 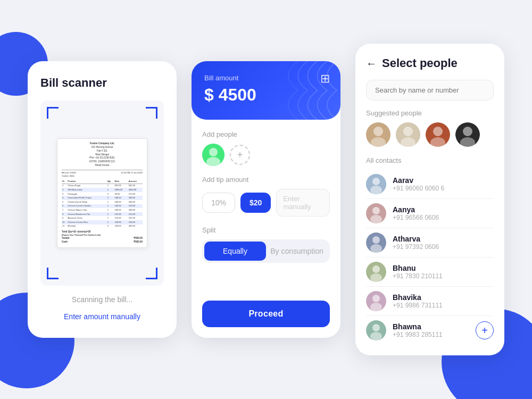 What do you see at coordinates (443, 210) in the screenshot?
I see `contact-name-aanya: Aanya` at bounding box center [443, 210].